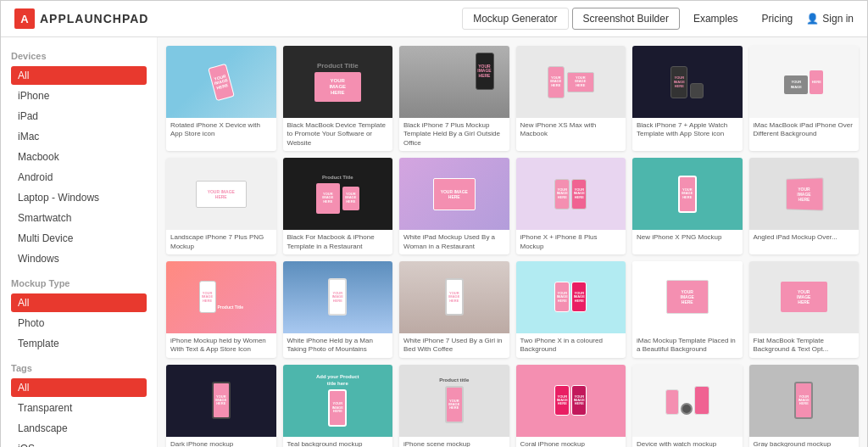 Image resolution: width=868 pixels, height=447 pixels. I want to click on card-23-label: Device with watch mockup, so click(687, 442).